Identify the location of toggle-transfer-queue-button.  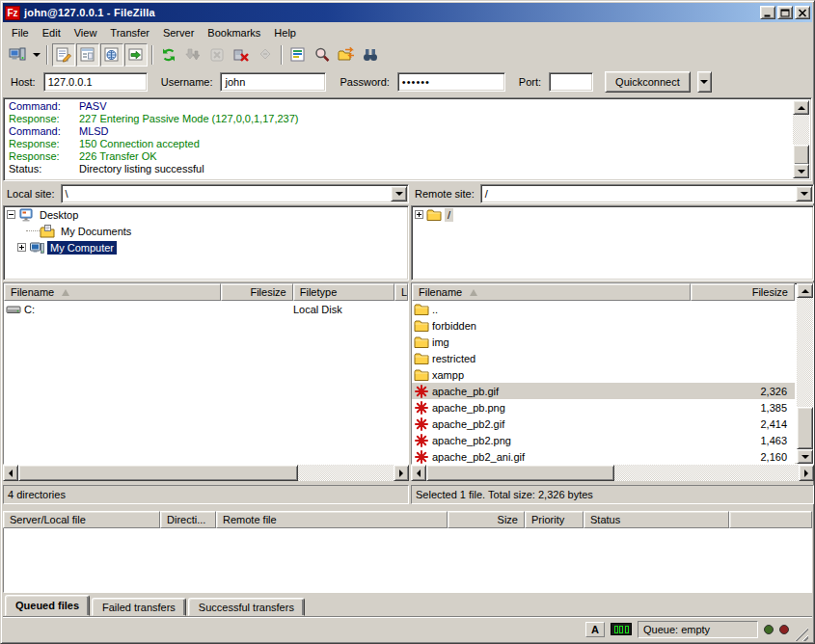
(136, 55).